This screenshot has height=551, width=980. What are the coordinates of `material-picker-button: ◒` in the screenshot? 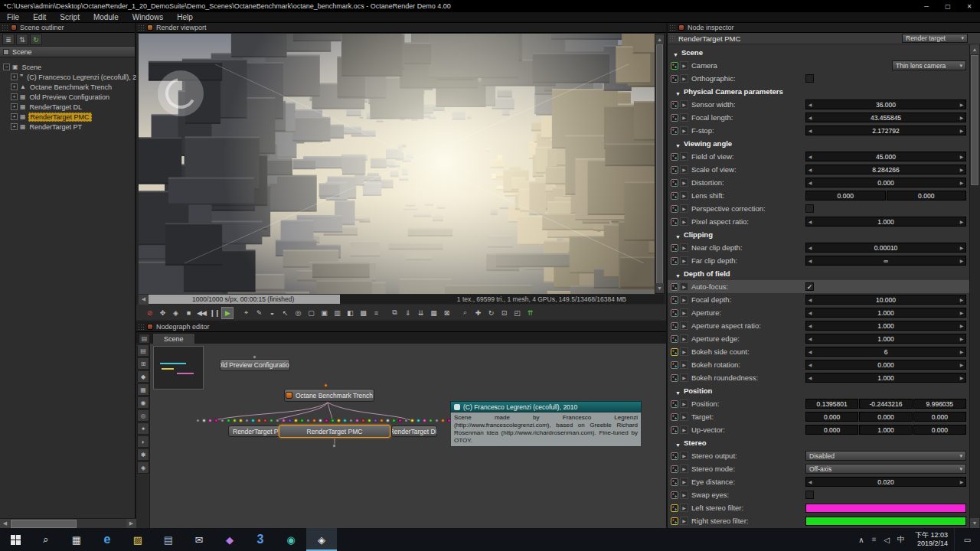 It's located at (272, 313).